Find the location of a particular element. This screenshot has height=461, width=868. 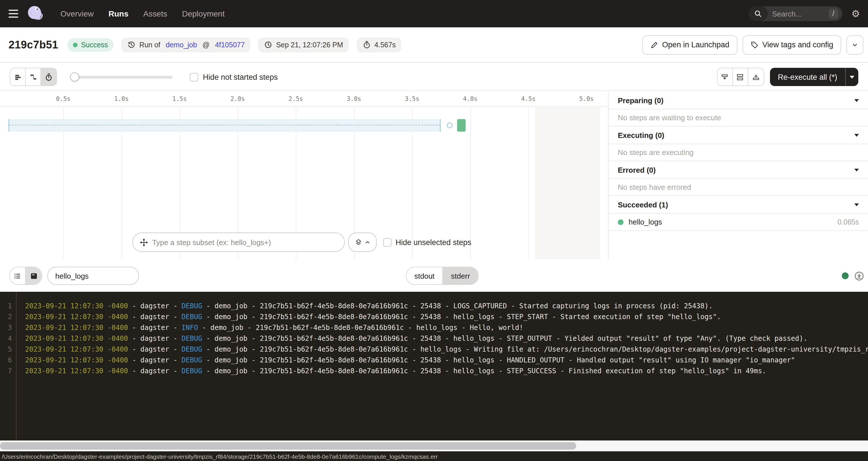

download-icon is located at coordinates (859, 276).